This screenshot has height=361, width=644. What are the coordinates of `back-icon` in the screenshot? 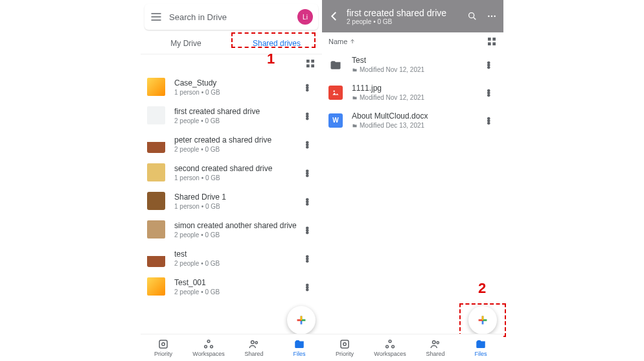 It's located at (334, 16).